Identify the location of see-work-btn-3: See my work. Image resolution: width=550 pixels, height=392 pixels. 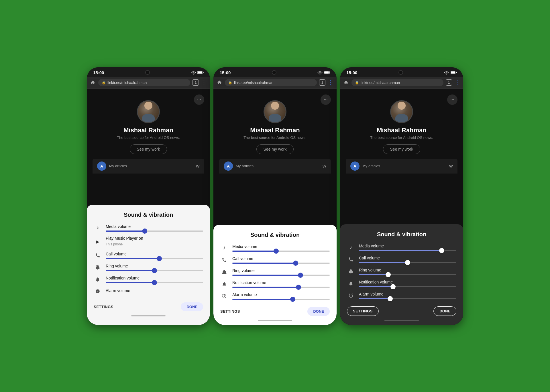
(402, 149).